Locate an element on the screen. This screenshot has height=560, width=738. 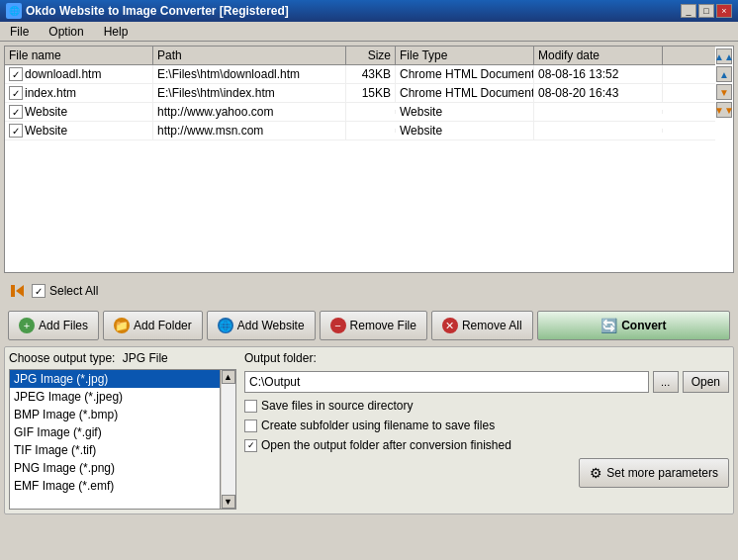
type-option-emf: EMF Image (*.emf) is located at coordinates (115, 486).